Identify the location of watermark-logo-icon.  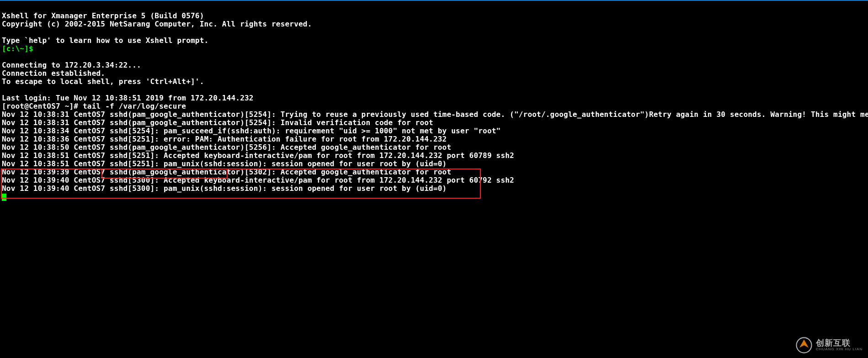
(804, 345).